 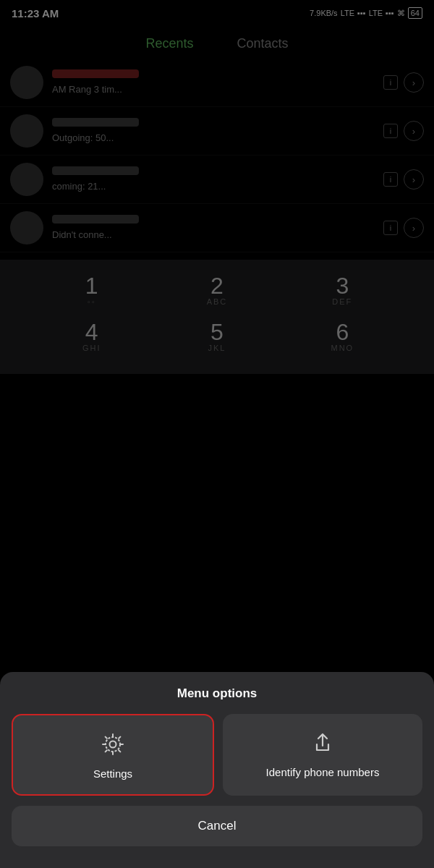 What do you see at coordinates (323, 744) in the screenshot?
I see `share-icon` at bounding box center [323, 744].